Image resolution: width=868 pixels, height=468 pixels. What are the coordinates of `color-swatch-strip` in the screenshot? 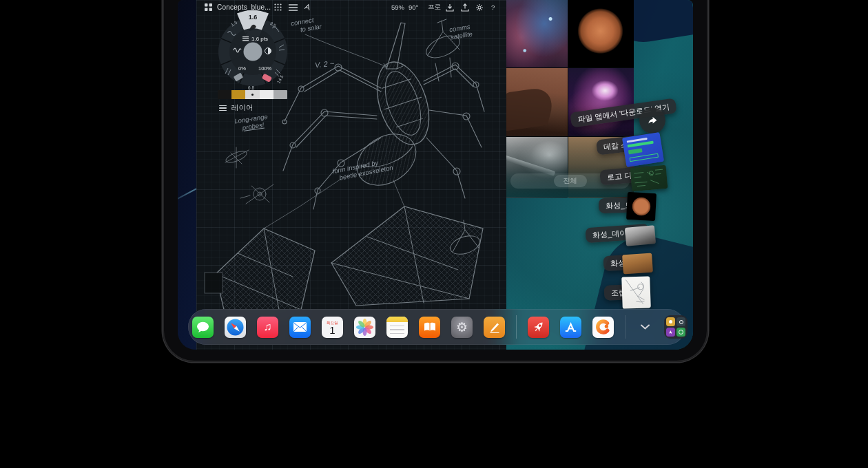 It's located at (252, 95).